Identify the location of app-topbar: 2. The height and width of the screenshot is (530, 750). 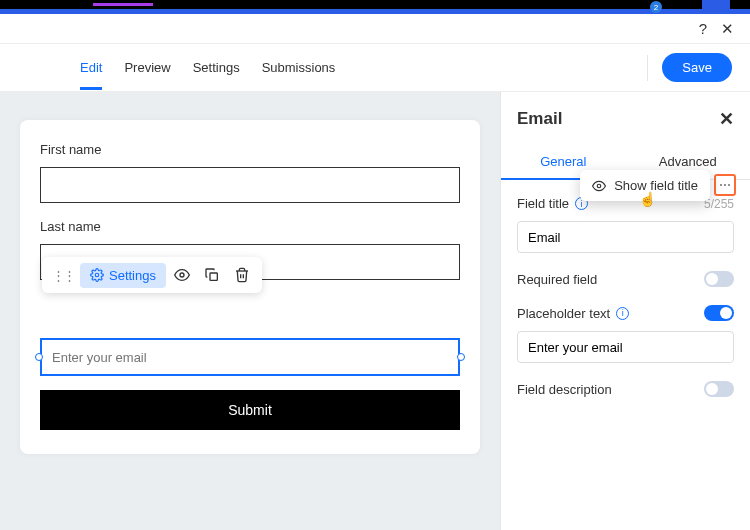
(375, 7).